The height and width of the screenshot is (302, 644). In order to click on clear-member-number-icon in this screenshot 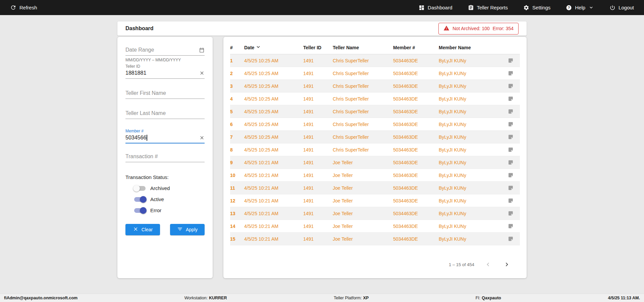, I will do `click(202, 138)`.